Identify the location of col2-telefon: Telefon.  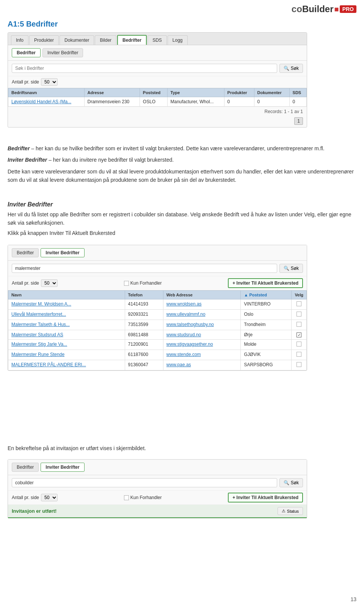
(144, 295).